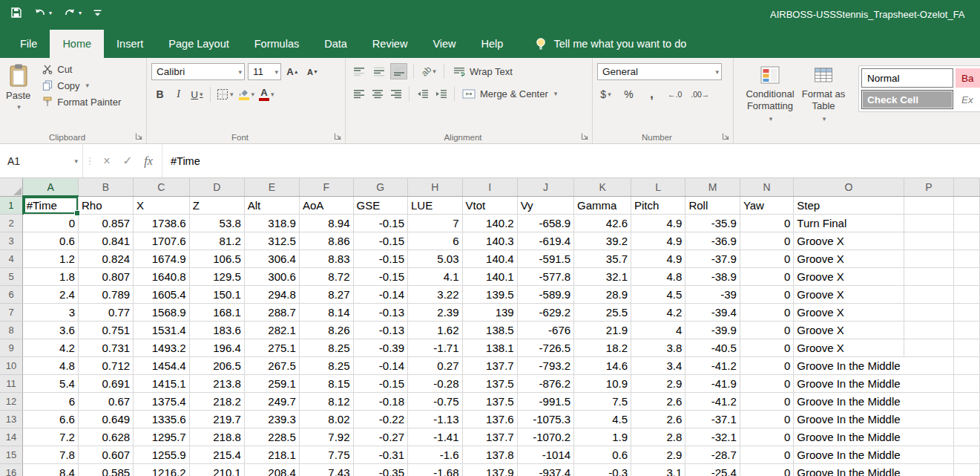 The height and width of the screenshot is (476, 980). I want to click on column-header-G: G, so click(381, 187).